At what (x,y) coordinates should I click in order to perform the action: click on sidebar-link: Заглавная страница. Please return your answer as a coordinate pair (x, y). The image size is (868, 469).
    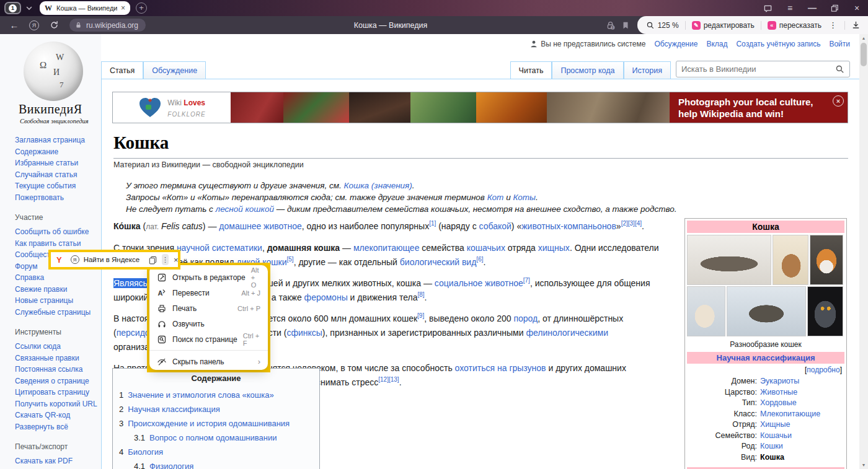
    Looking at the image, I should click on (56, 140).